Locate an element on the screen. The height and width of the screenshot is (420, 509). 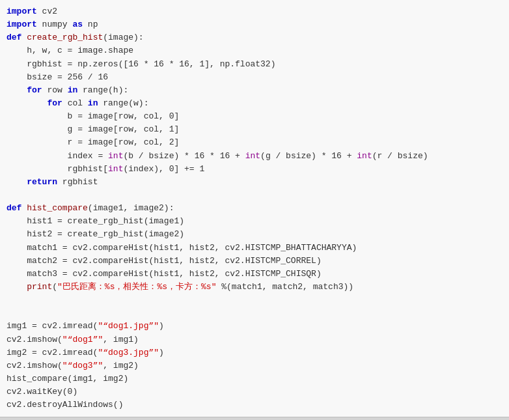
code-line-21: match3 = cv2.compareHist(hist1, hist2, c… is located at coordinates (255, 274).